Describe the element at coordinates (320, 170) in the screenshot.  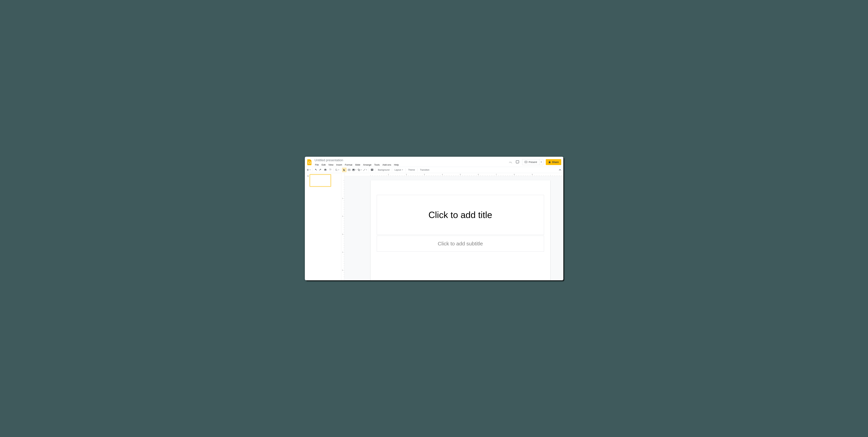
I see `redo-button` at that location.